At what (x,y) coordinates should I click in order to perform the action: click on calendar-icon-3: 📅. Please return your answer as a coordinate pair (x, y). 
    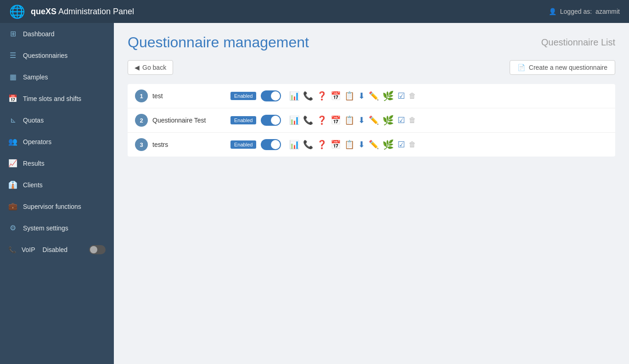
    Looking at the image, I should click on (336, 145).